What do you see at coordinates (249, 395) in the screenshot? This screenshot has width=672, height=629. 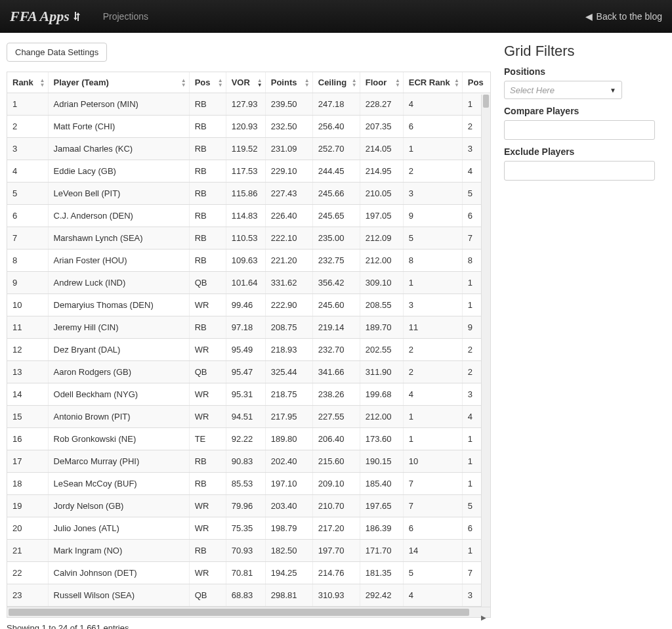 I see `table-row: 14Odell Beckham (NYG)WR95.31218.75238.26…` at bounding box center [249, 395].